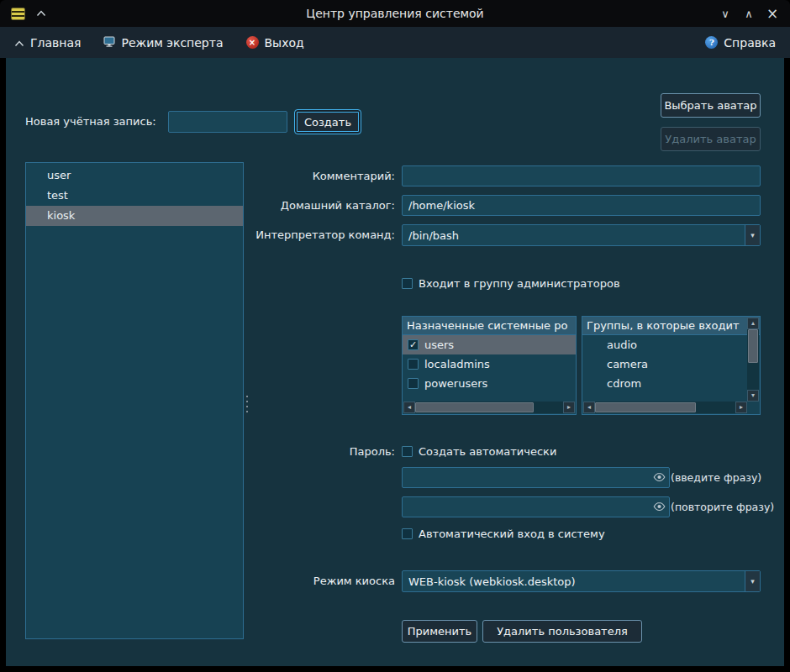 The image size is (790, 672). I want to click on toolbar-expert-mode: Режим эксперта, so click(163, 43).